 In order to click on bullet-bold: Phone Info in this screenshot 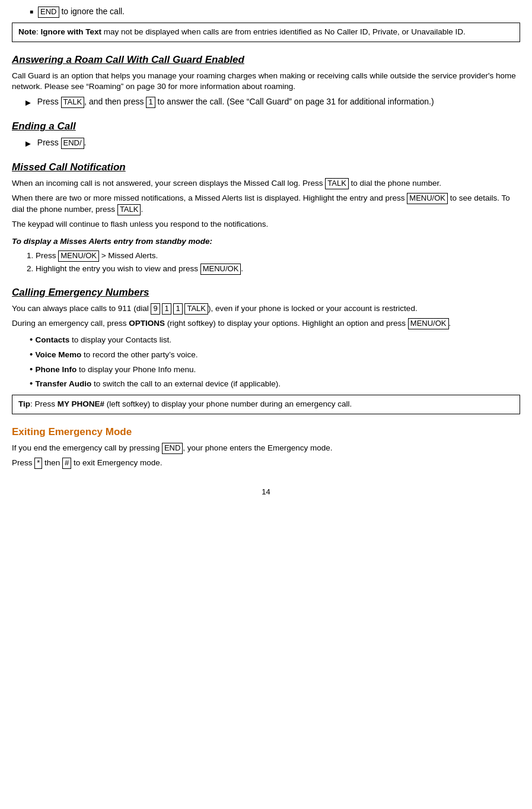, I will do `click(56, 369)`.